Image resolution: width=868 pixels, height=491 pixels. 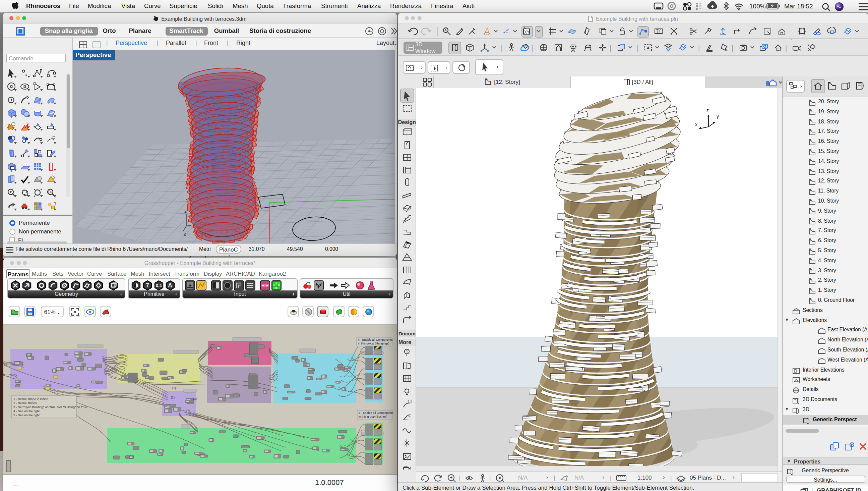 I want to click on svg-text: α, so click(x=409, y=415).